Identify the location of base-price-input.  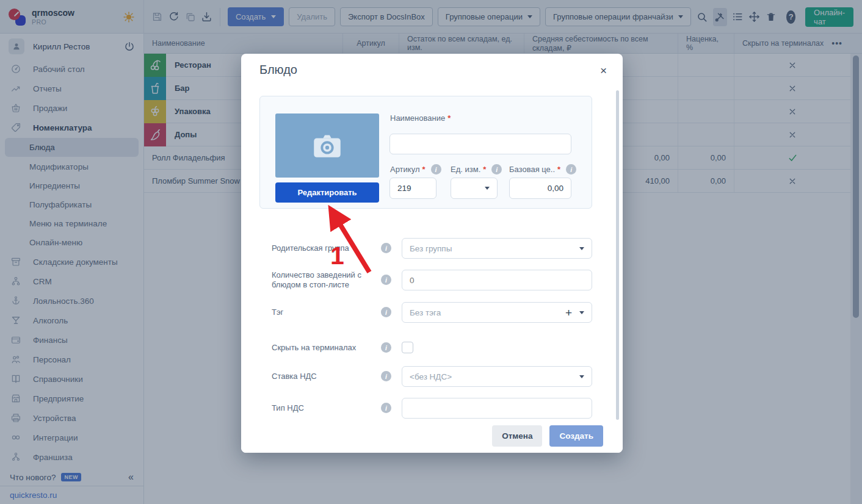
(540, 188).